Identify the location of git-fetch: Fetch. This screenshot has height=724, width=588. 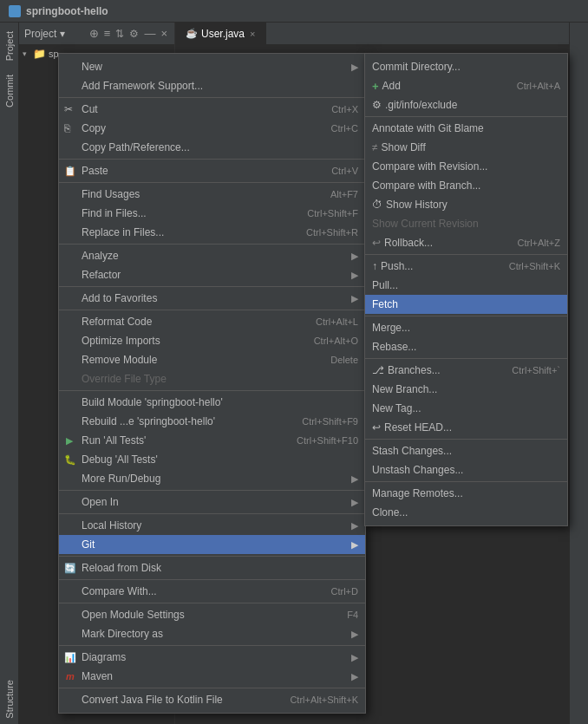
(467, 304).